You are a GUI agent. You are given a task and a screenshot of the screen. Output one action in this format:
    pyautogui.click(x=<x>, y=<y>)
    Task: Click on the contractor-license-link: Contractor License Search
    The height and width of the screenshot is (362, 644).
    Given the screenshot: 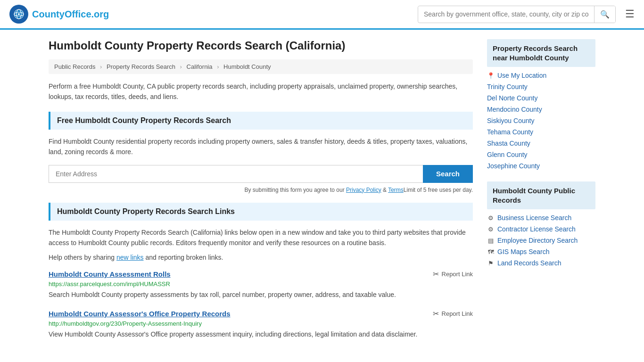 What is the action you would take?
    pyautogui.click(x=537, y=229)
    